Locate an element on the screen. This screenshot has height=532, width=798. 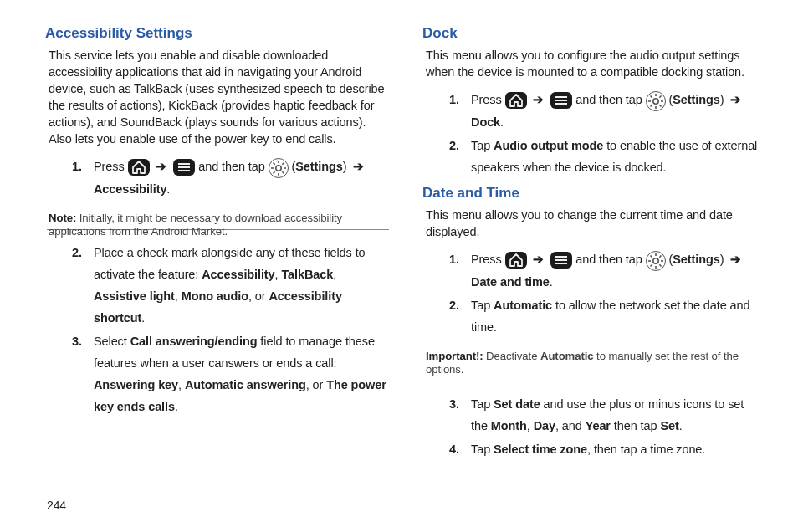
dock-intro: This menu allows you to configure the au… is located at coordinates (592, 64).